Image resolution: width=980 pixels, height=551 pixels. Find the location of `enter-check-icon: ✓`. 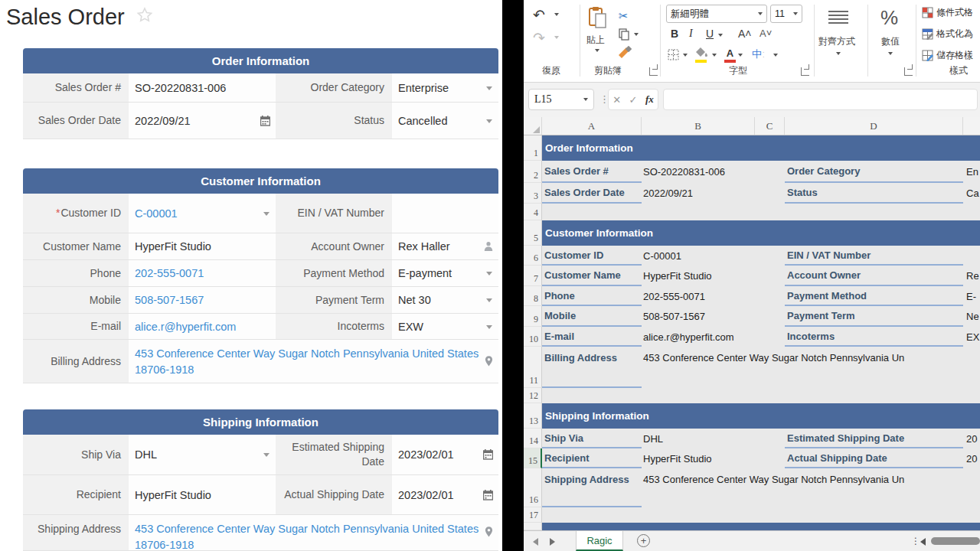

enter-check-icon: ✓ is located at coordinates (634, 99).